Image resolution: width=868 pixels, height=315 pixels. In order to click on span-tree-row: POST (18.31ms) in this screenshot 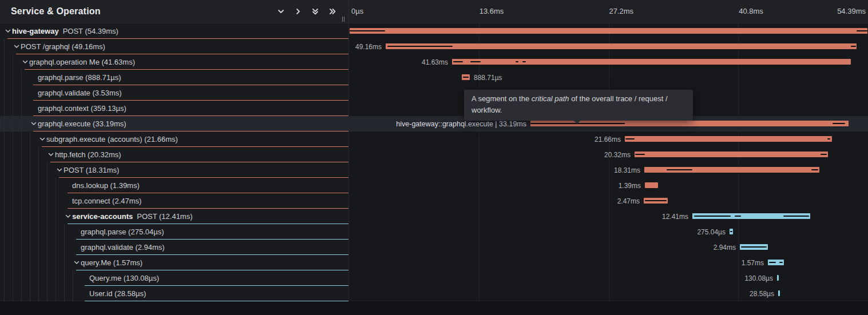, I will do `click(174, 170)`.